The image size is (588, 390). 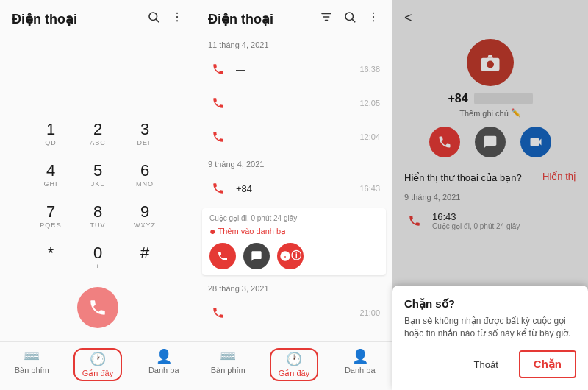 I want to click on recents-nav-label-1: Gần đây, so click(x=294, y=374).